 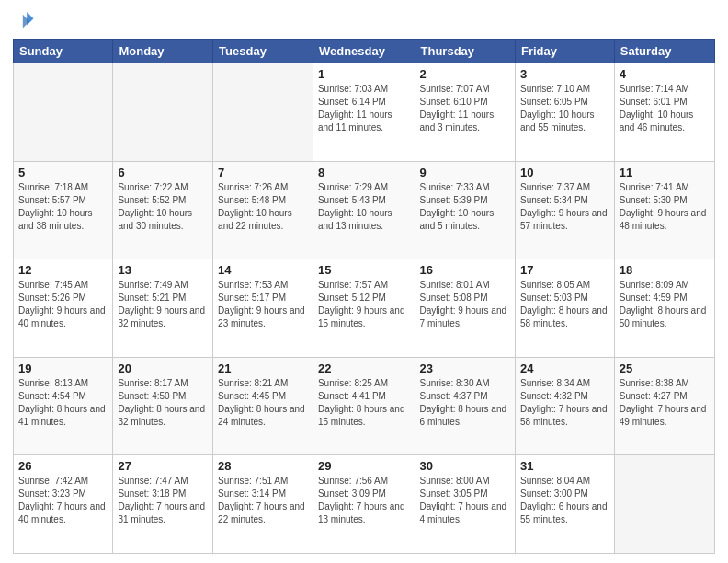 What do you see at coordinates (664, 309) in the screenshot?
I see `calendar-cell: 18Sunrise: 8:09 AMSunset: 4:59 PMDayligh…` at bounding box center [664, 309].